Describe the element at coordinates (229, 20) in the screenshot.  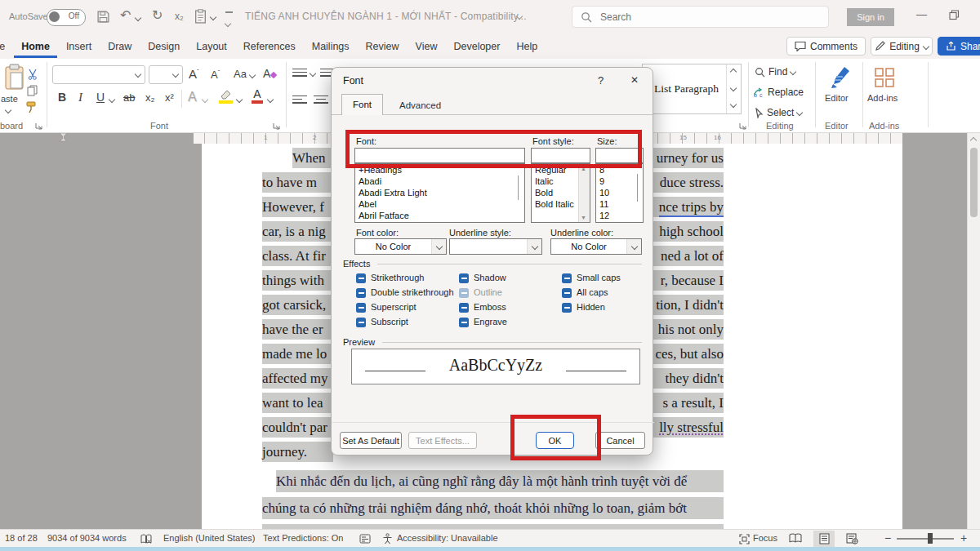
I see `customize-toolbar-icon` at that location.